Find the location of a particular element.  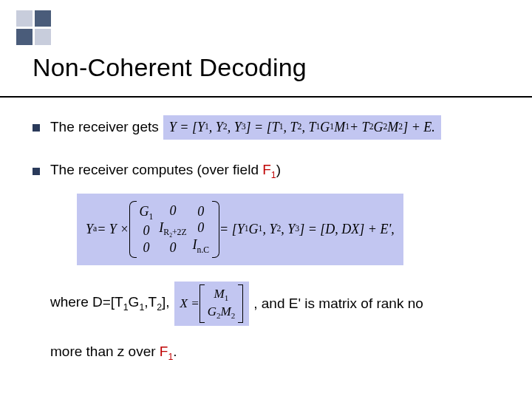

corner-decoration is located at coordinates (34, 28).